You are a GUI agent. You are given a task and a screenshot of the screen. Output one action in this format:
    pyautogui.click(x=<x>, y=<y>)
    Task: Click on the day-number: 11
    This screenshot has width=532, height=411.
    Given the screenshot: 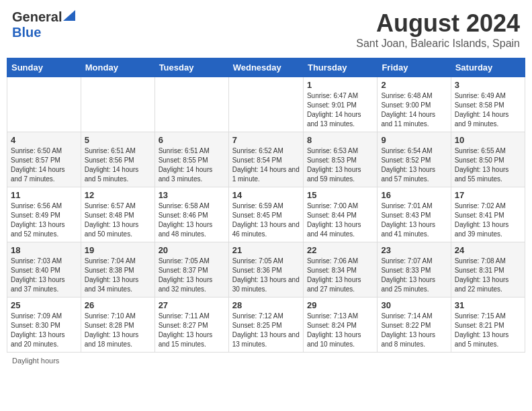 What is the action you would take?
    pyautogui.click(x=44, y=195)
    